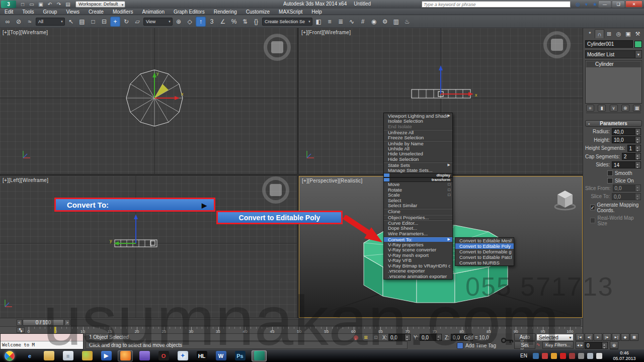 Image resolution: width=644 pixels, height=362 pixels. Describe the element at coordinates (625, 337) in the screenshot. I see `key-mode-toggle-icon: ◆` at that location.